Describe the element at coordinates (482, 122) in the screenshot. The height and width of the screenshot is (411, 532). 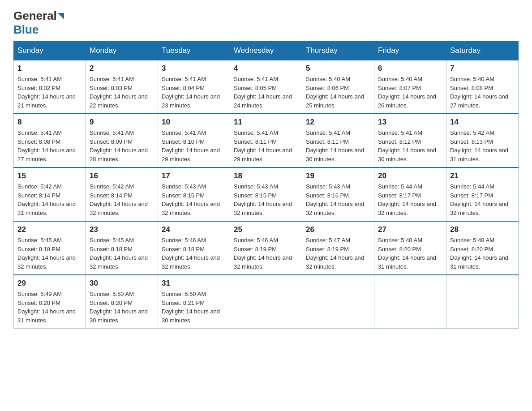
I see `day-number: 14` at that location.